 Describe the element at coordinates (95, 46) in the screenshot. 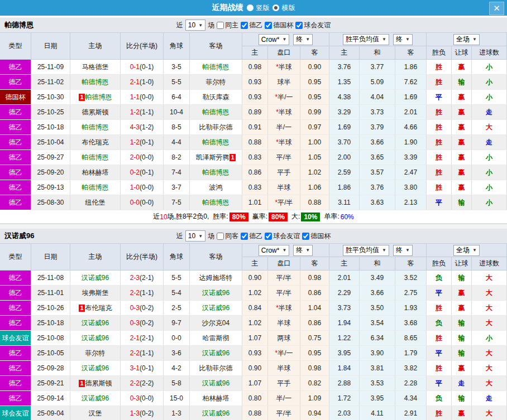

I see `column-header: 主场` at that location.